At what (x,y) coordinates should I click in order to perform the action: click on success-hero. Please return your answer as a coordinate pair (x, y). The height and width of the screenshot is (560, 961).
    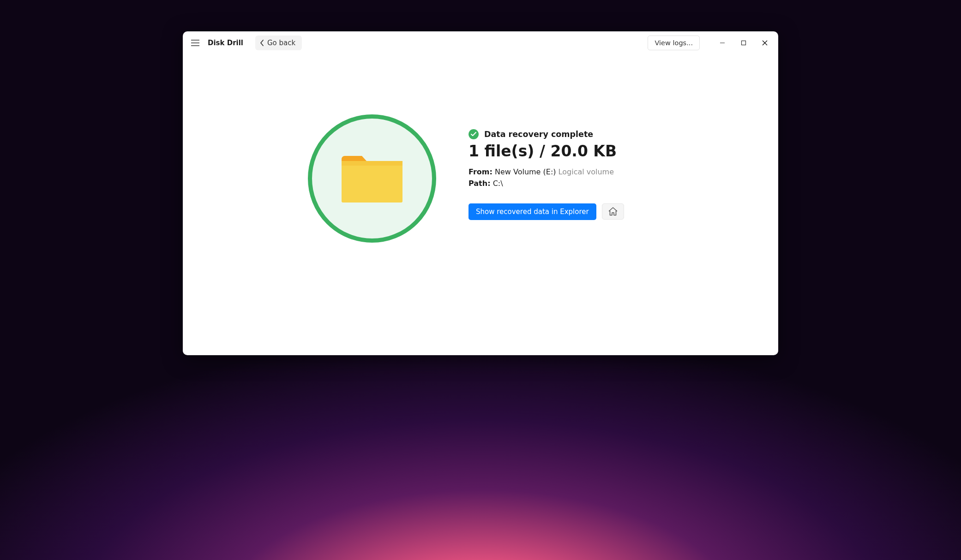
    Looking at the image, I should click on (372, 179).